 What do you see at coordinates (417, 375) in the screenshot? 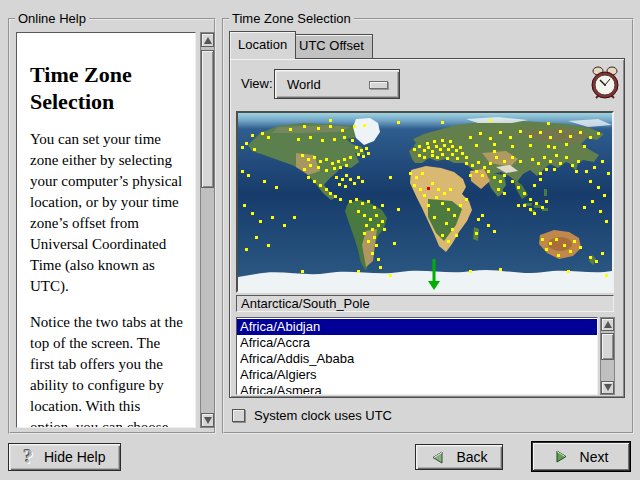
I see `list-item: Africa/Algiers` at bounding box center [417, 375].